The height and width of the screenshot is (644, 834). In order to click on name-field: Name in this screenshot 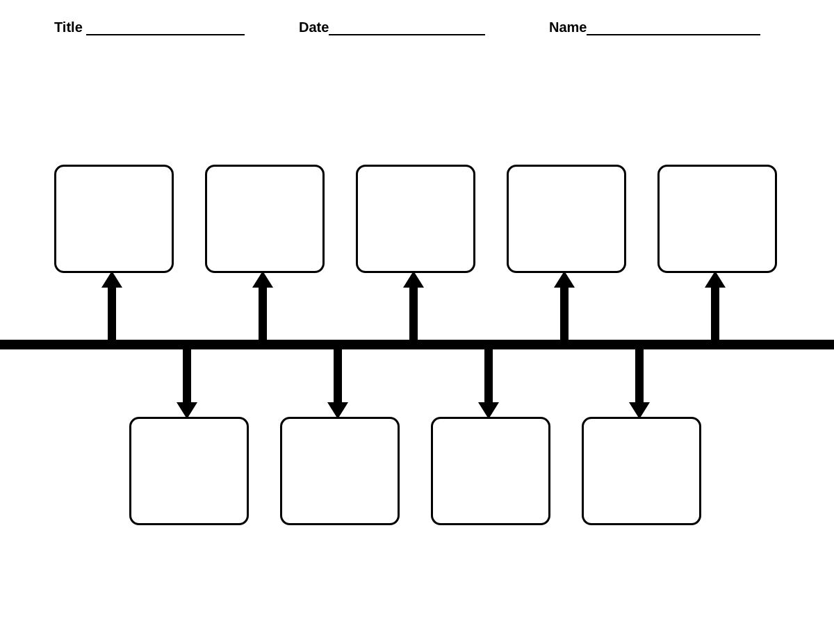, I will do `click(655, 28)`.